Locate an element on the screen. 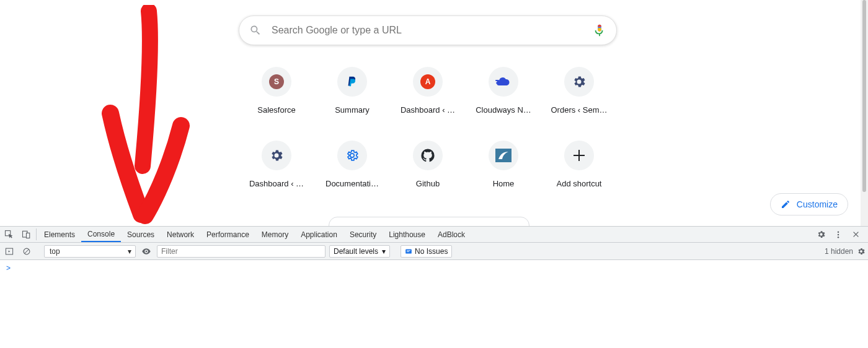 The width and height of the screenshot is (868, 348). shortcut-label: Salesforce is located at coordinates (277, 110).